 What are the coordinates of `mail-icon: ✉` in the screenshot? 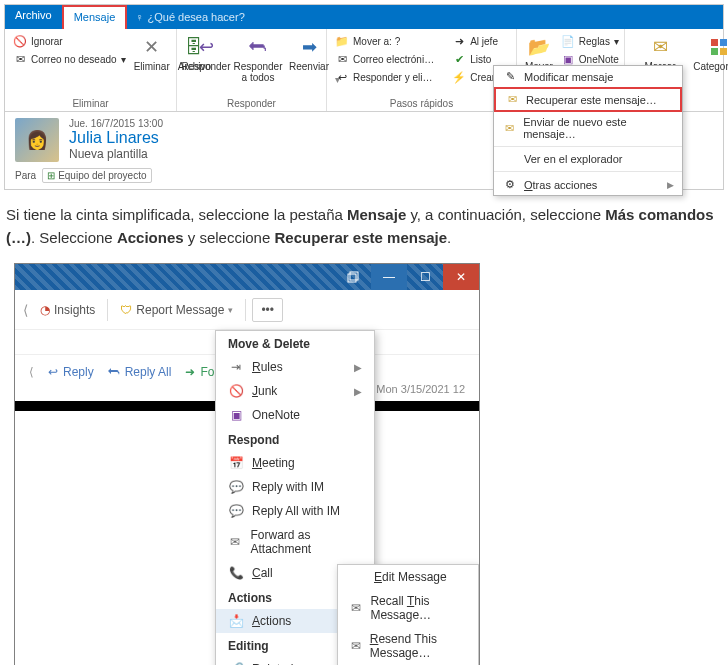 It's located at (342, 59).